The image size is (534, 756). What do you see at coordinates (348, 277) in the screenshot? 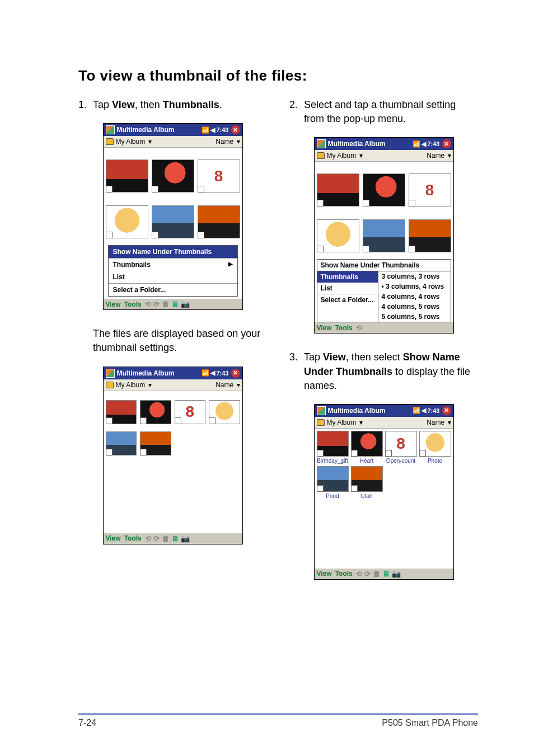
I see `menu-thumbnails: Thumbnails` at bounding box center [348, 277].